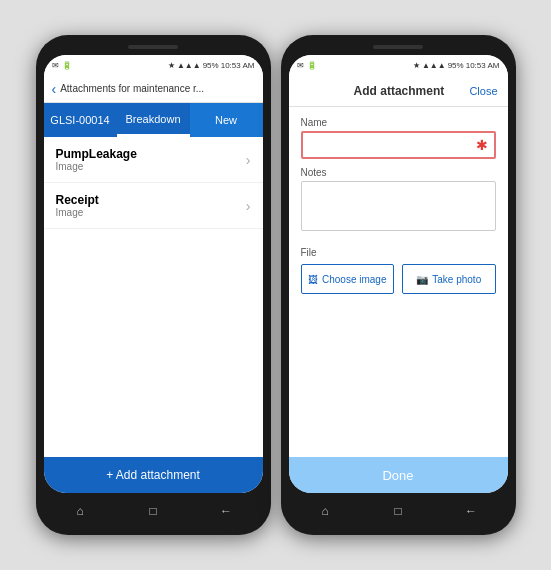  I want to click on tab-breakdown: Breakdown, so click(154, 120).